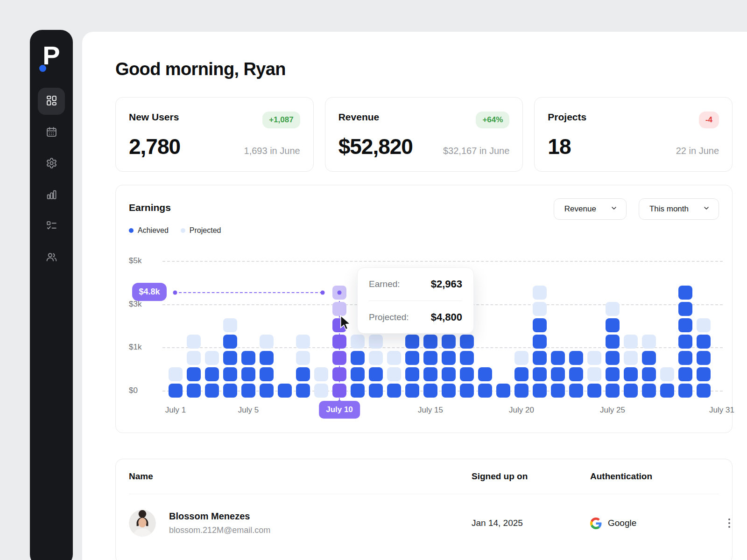  What do you see at coordinates (424, 523) in the screenshot?
I see `table-row: Blossom Menezesblossom.212M@email.comJan…` at bounding box center [424, 523].